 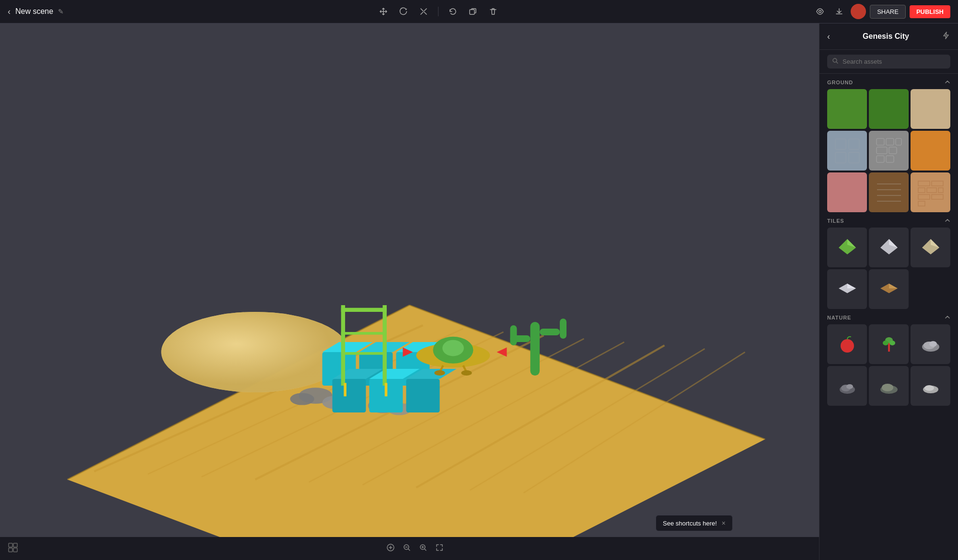 What do you see at coordinates (889, 344) in the screenshot?
I see `nature-plant` at bounding box center [889, 344].